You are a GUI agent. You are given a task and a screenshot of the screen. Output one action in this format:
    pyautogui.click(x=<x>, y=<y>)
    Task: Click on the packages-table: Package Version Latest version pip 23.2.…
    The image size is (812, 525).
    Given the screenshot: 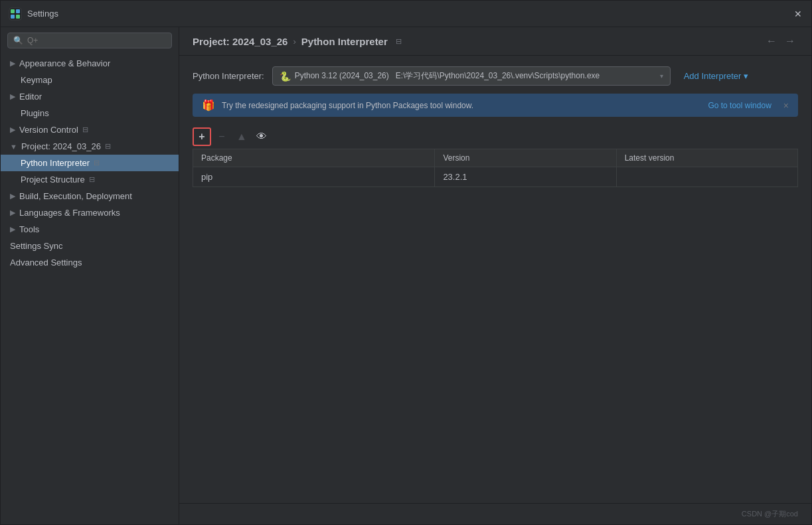 What is the action you would take?
    pyautogui.click(x=495, y=168)
    